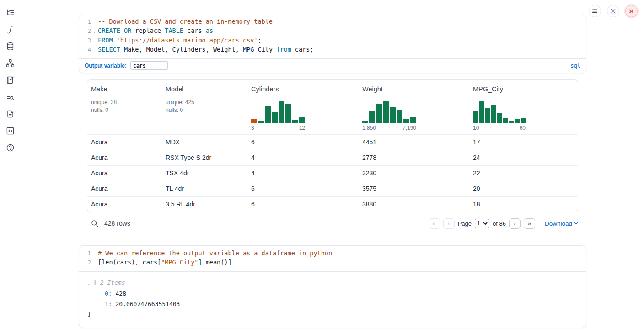  I want to click on close-button, so click(631, 11).